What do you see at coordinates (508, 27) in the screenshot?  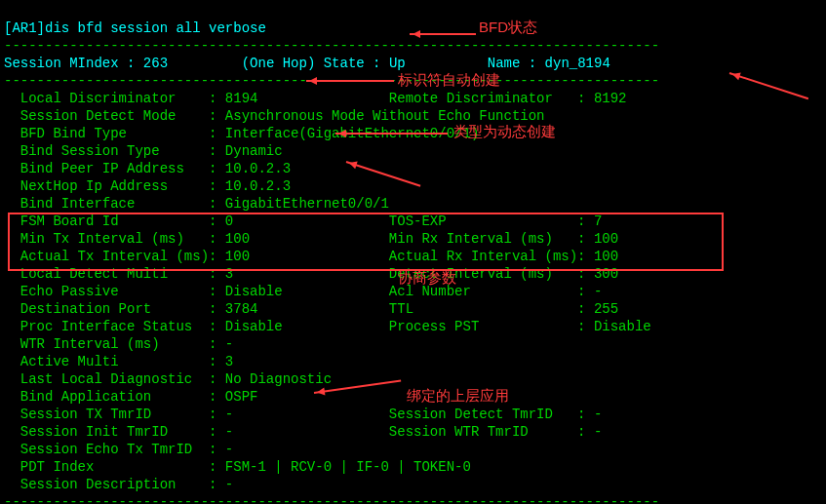 I see `annotation-bfd-state: BFD状态` at bounding box center [508, 27].